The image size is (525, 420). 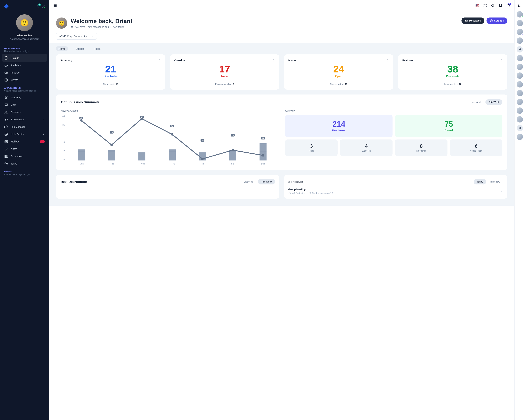 I want to click on schedule-title: Schedule, so click(x=296, y=182).